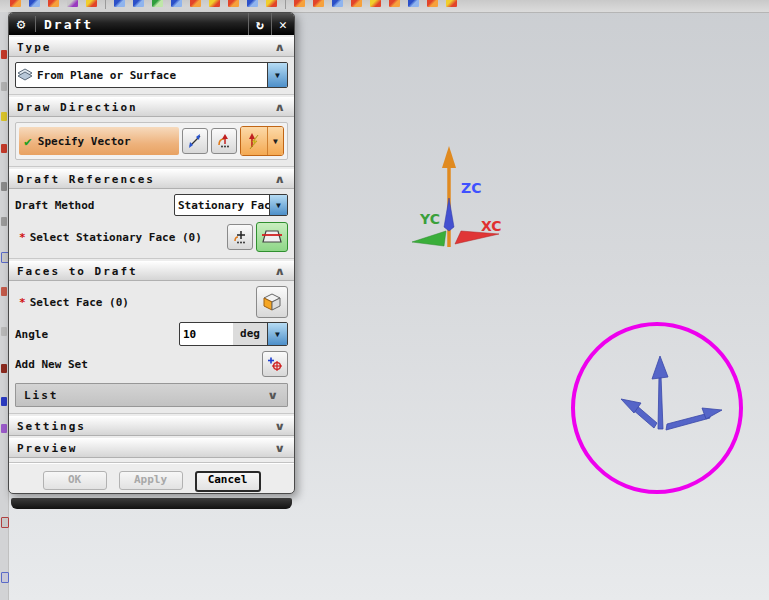  I want to click on angle-options-arrow-icon: ▼, so click(277, 334).